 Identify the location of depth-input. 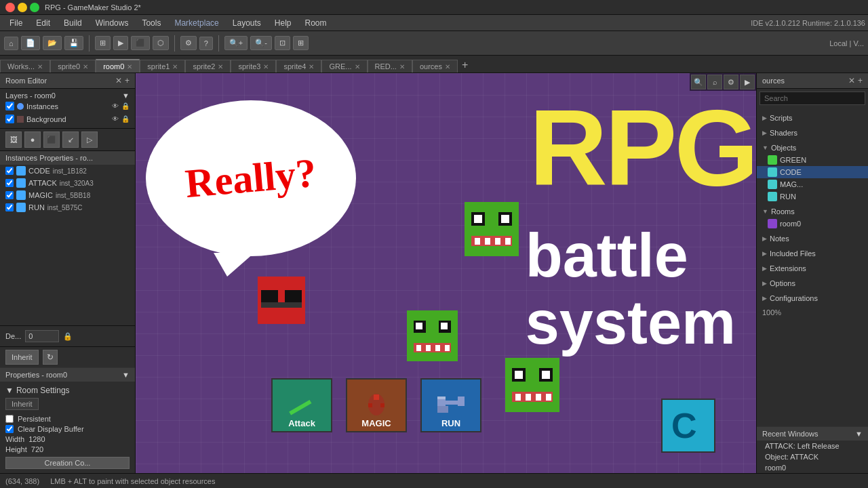
(42, 336).